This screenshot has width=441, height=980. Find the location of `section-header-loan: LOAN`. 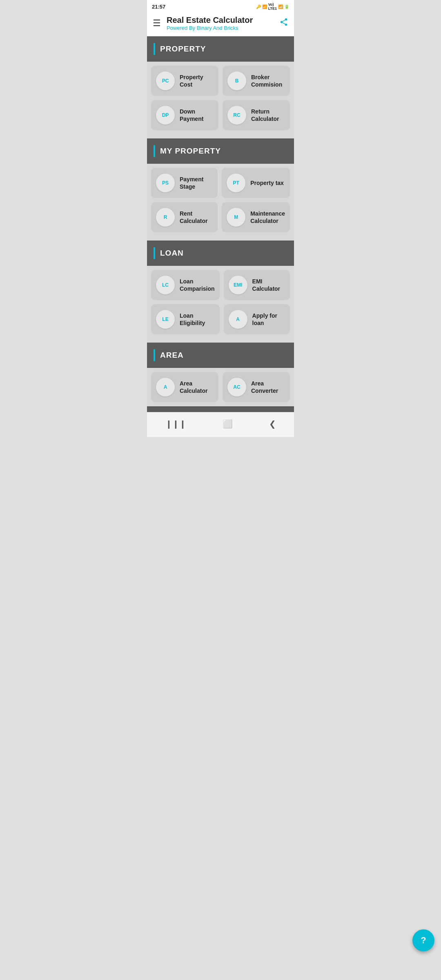

section-header-loan: LOAN is located at coordinates (220, 253).